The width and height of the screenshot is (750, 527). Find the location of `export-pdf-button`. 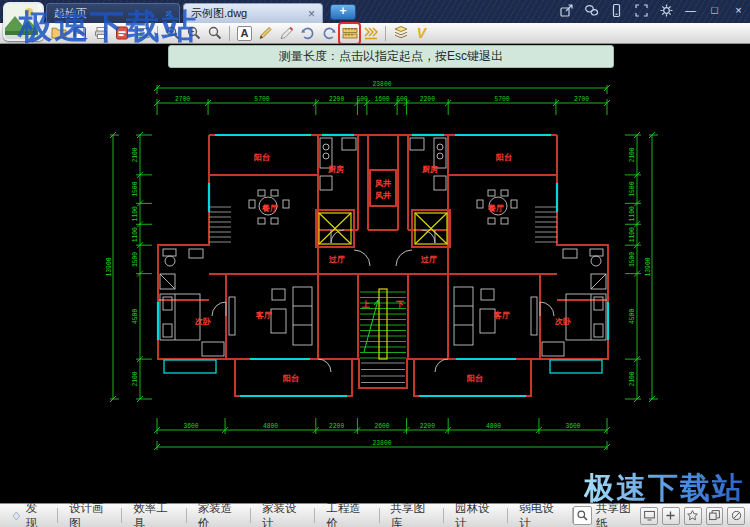

export-pdf-button is located at coordinates (122, 34).